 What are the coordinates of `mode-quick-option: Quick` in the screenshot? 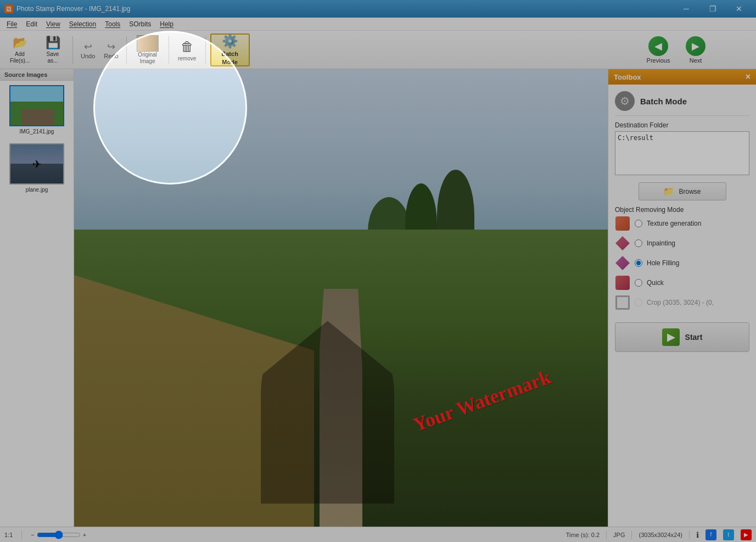 It's located at (682, 283).